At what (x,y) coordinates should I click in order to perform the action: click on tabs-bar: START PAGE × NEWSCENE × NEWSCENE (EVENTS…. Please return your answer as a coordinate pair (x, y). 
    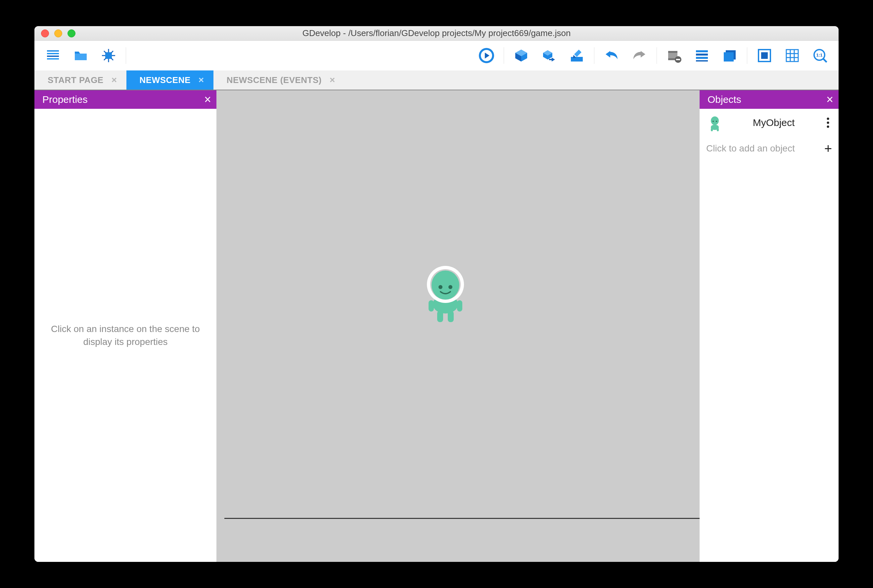
    Looking at the image, I should click on (437, 80).